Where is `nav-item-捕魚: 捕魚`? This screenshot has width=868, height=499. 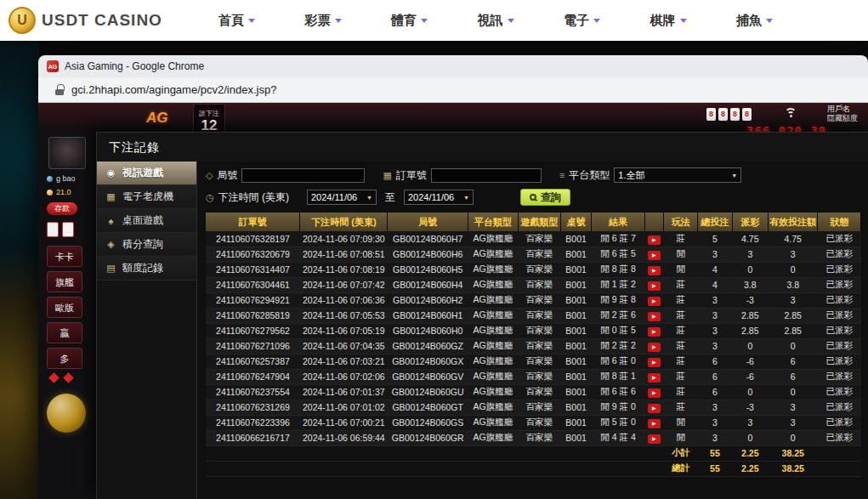 nav-item-捕魚: 捕魚 is located at coordinates (755, 20).